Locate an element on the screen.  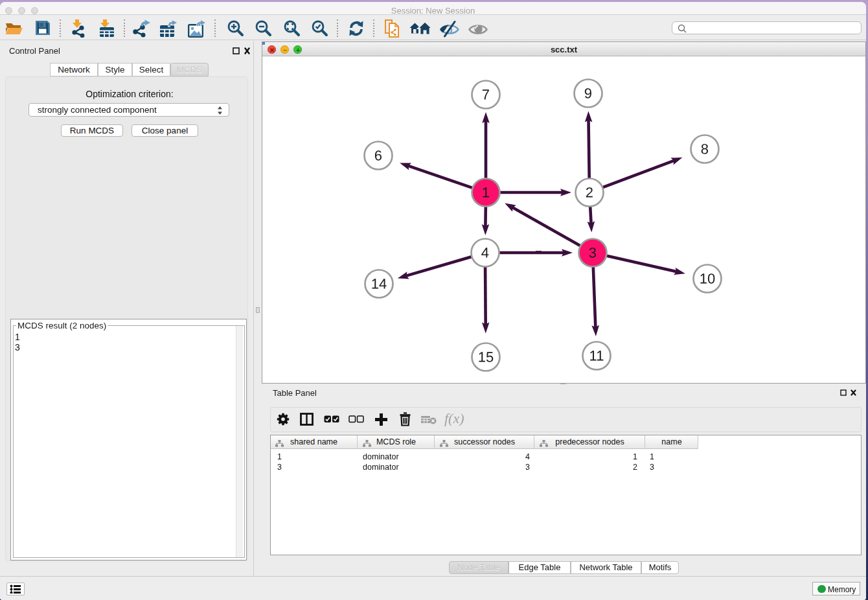
svg-text: 11 is located at coordinates (597, 355).